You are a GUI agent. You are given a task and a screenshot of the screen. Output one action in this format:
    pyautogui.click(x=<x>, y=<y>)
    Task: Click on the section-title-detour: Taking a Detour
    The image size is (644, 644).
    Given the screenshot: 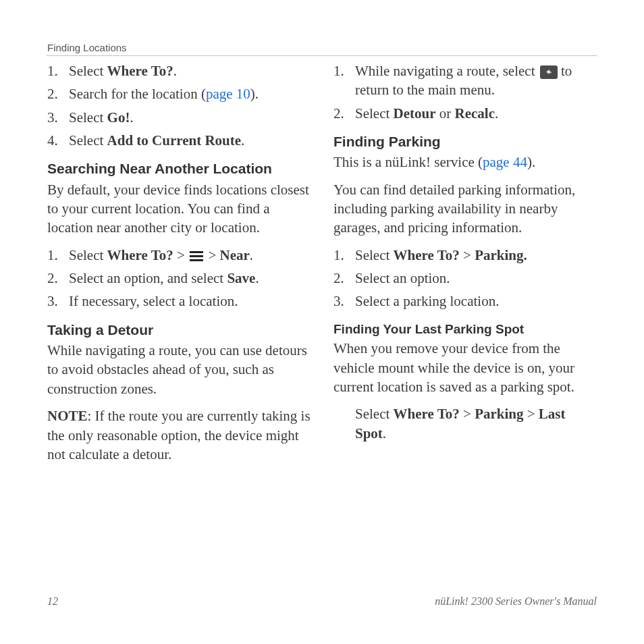 What is the action you would take?
    pyautogui.click(x=179, y=330)
    